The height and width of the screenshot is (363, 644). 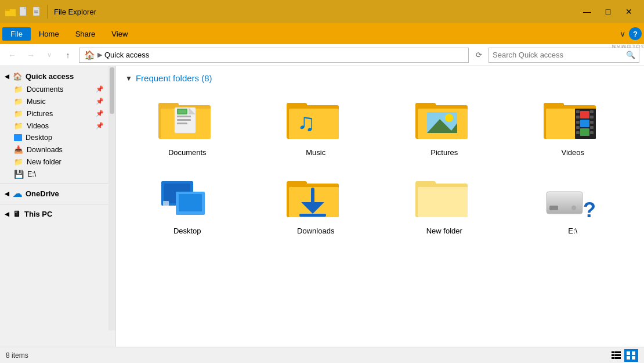 What do you see at coordinates (444, 206) in the screenshot?
I see `folder-item-newfolder: New folder` at bounding box center [444, 206].